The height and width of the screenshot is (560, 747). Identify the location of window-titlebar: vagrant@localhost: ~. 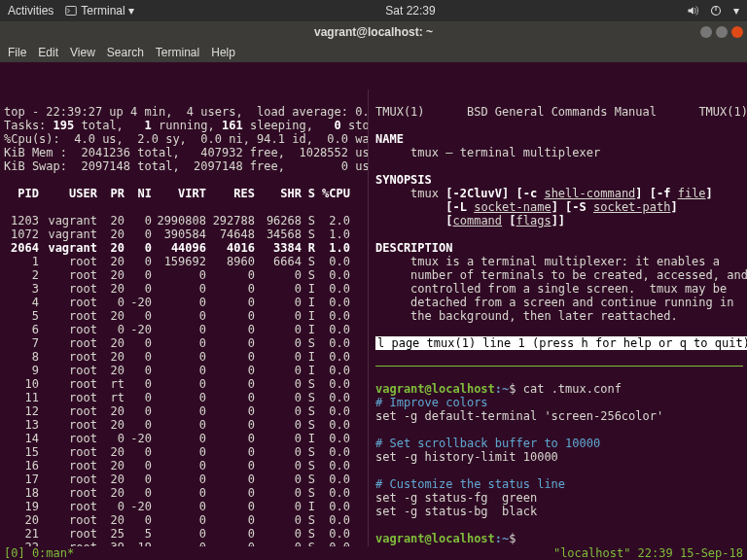
(374, 32).